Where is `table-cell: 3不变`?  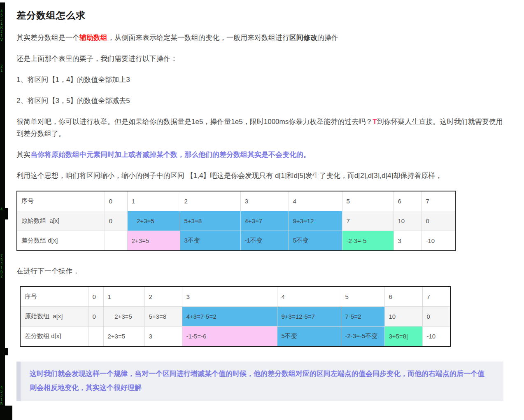
table-cell: 3不变 is located at coordinates (210, 241).